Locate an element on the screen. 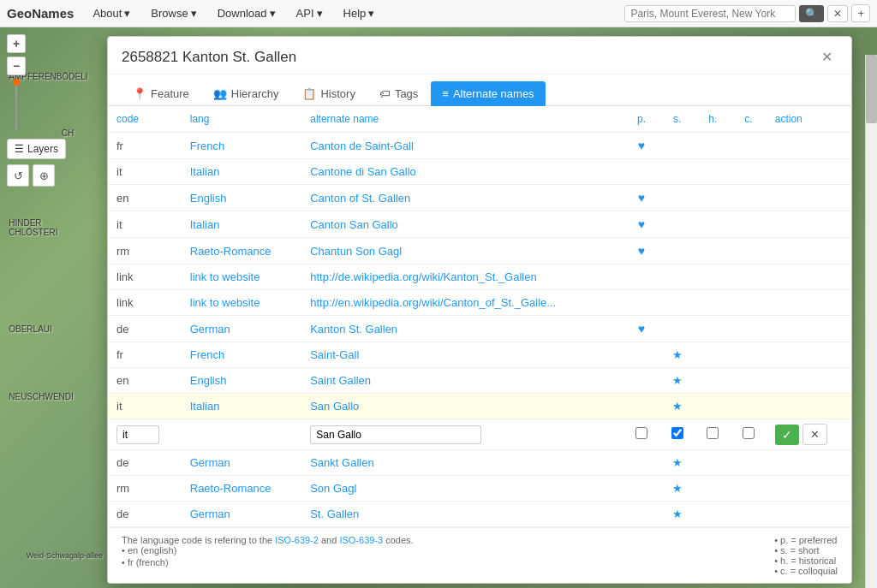 The width and height of the screenshot is (877, 588). feature-icon: 📍 is located at coordinates (140, 94).